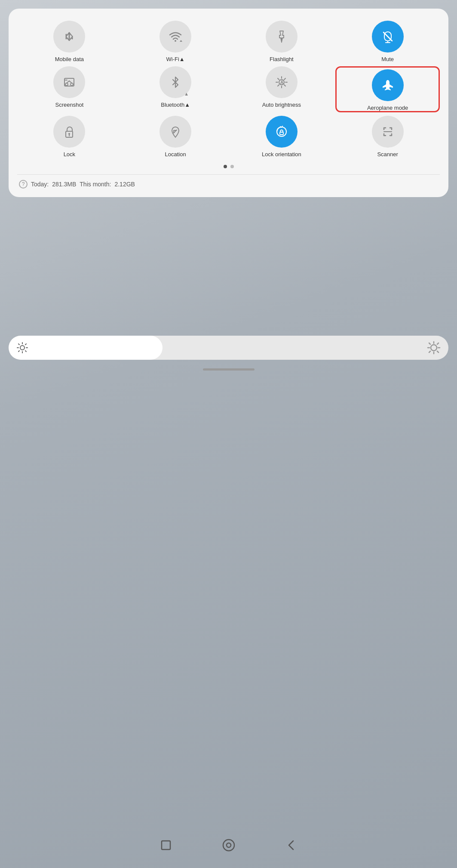  I want to click on month-label: This month:, so click(95, 184).